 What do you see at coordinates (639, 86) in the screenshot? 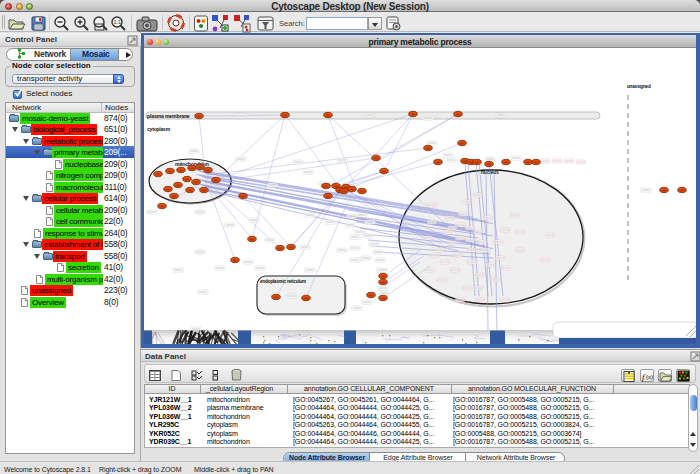
I see `svg-text: unassigned` at bounding box center [639, 86].